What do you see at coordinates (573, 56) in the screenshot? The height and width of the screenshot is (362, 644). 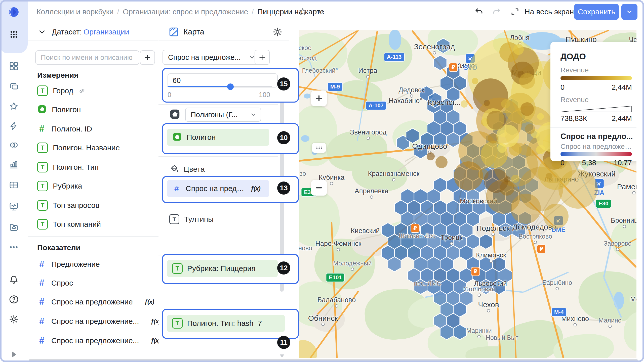 I see `legend-title: ДОДО` at bounding box center [573, 56].